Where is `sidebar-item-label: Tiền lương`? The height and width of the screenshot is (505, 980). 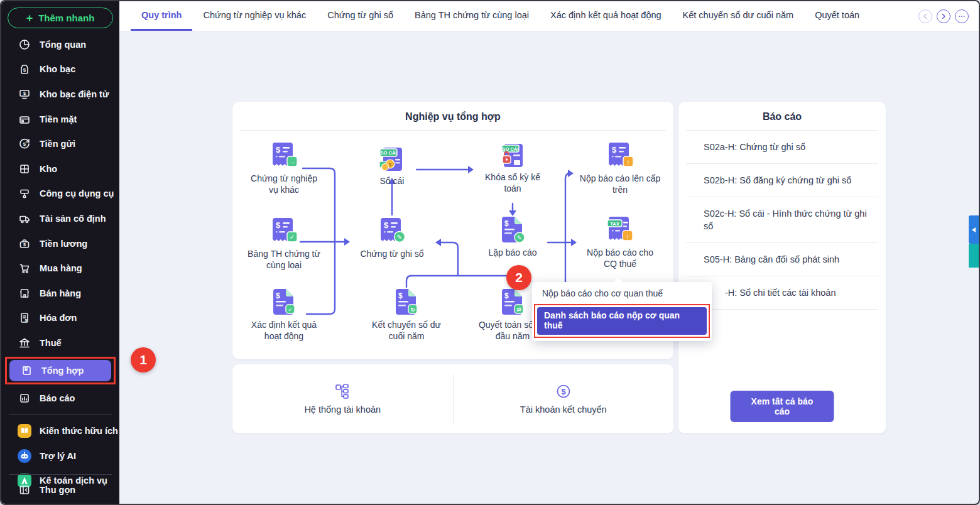 sidebar-item-label: Tiền lương is located at coordinates (63, 244).